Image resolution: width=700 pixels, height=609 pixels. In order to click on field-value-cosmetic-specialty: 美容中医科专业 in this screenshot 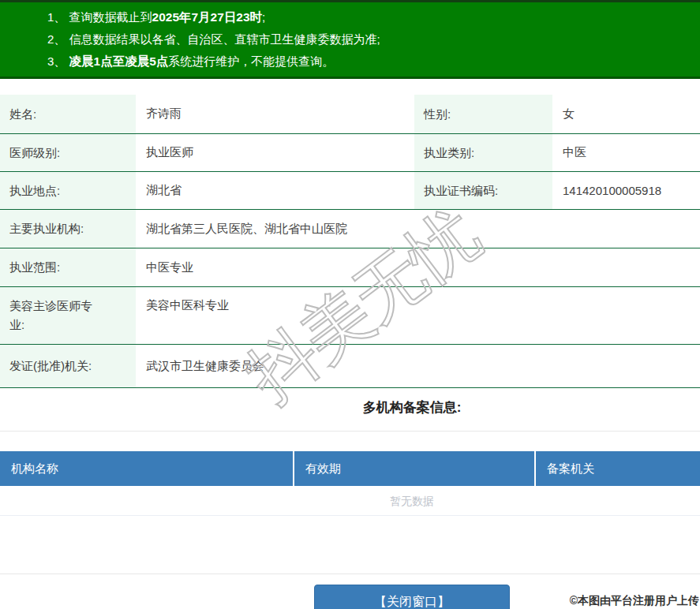, I will do `click(418, 300)`.